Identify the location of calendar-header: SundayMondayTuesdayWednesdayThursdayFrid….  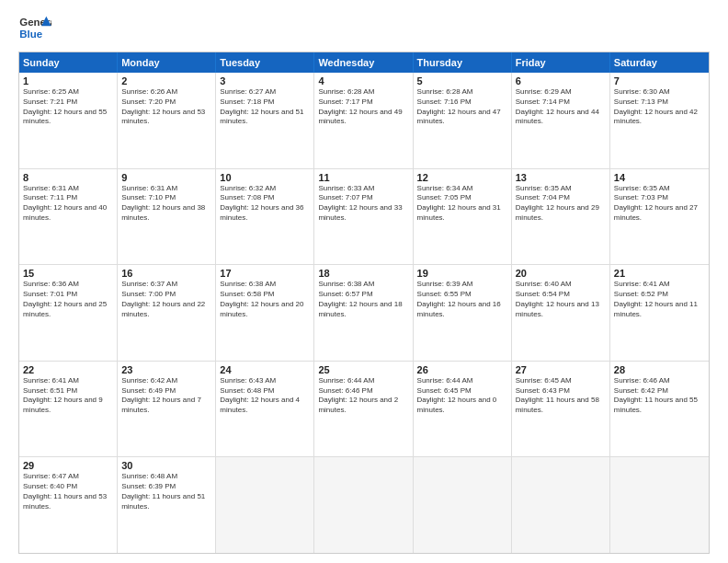
(364, 63).